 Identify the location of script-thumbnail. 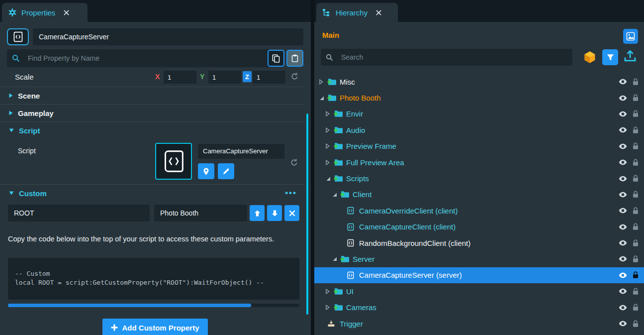
(174, 161).